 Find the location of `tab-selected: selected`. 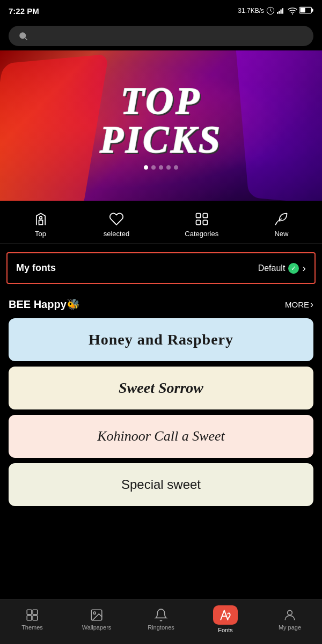

tab-selected: selected is located at coordinates (116, 224).